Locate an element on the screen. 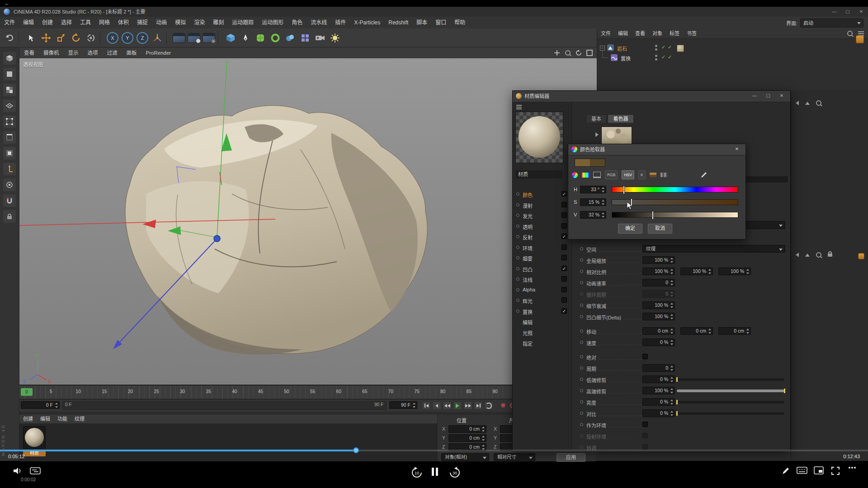 This screenshot has width=868, height=488. material-manager-menu-item: 纹理 is located at coordinates (80, 419).